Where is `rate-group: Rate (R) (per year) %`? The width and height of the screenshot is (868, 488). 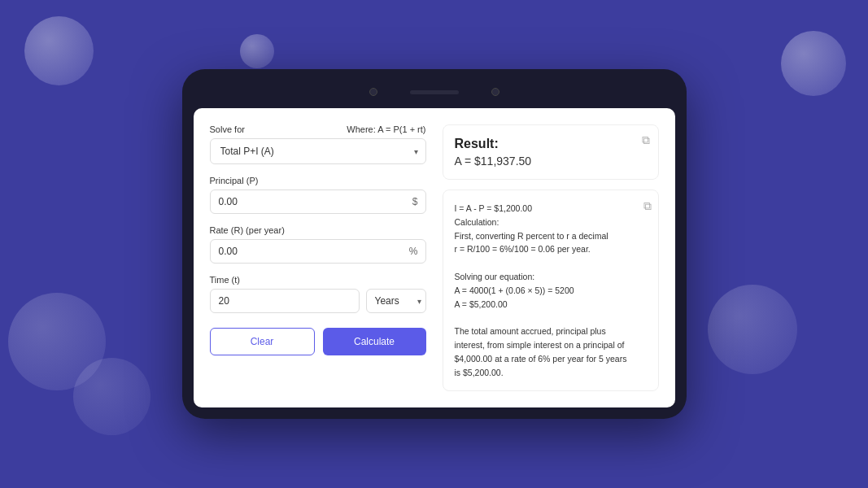
rate-group: Rate (R) (per year) % is located at coordinates (318, 244).